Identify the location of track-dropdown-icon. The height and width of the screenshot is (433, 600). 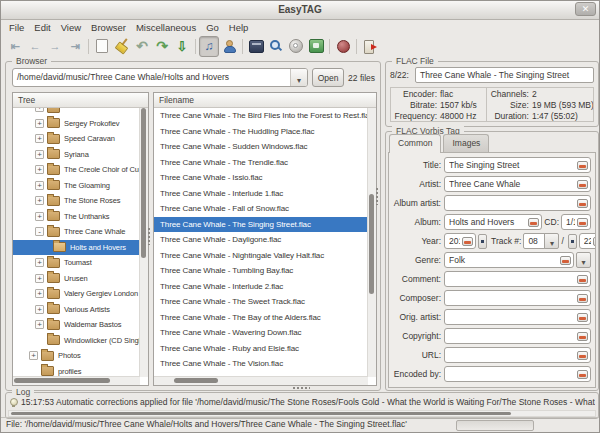
(552, 241).